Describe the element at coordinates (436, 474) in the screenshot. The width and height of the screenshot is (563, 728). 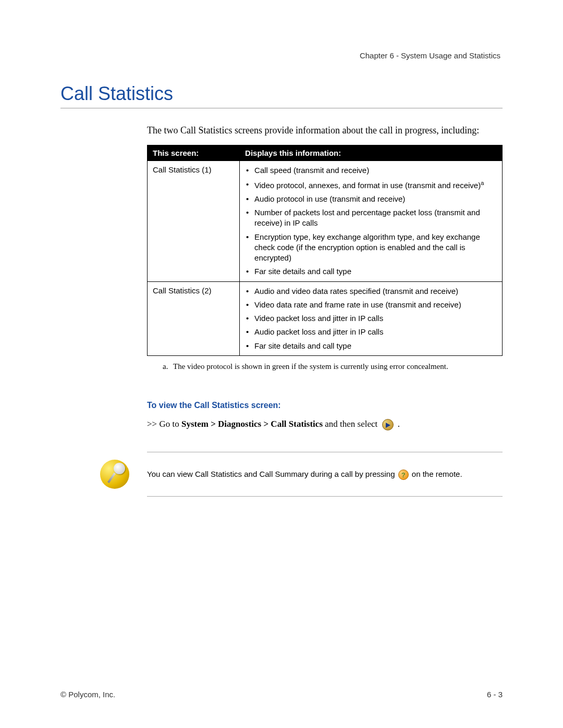
I see `note-text-after: on the remote.` at that location.